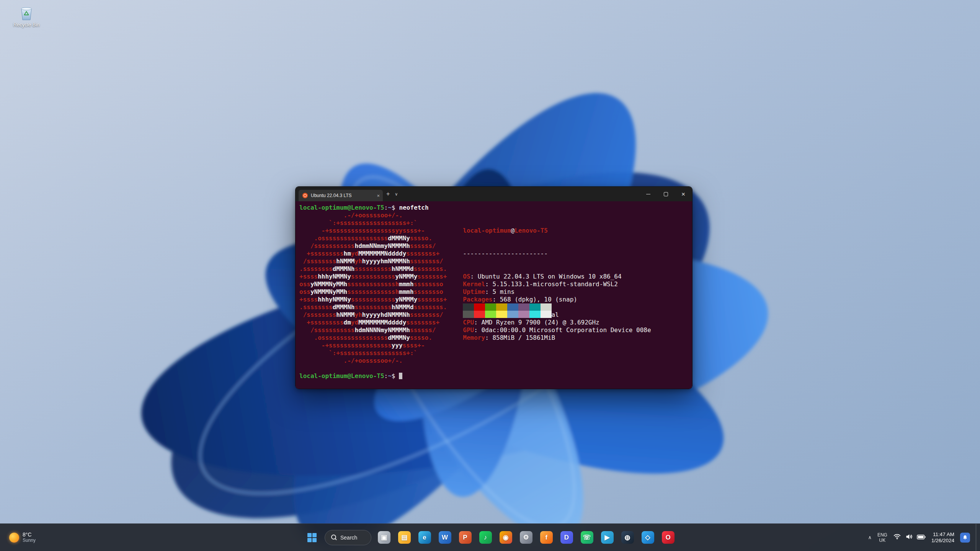 The height and width of the screenshot is (551, 980). I want to click on bell-icon, so click(965, 538).